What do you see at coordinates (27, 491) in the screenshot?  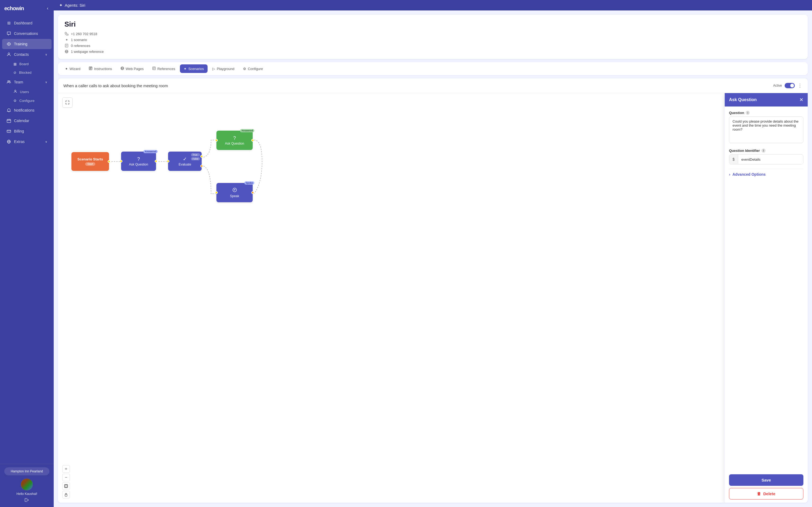 I see `user-profile: Hello Kaushal!` at bounding box center [27, 491].